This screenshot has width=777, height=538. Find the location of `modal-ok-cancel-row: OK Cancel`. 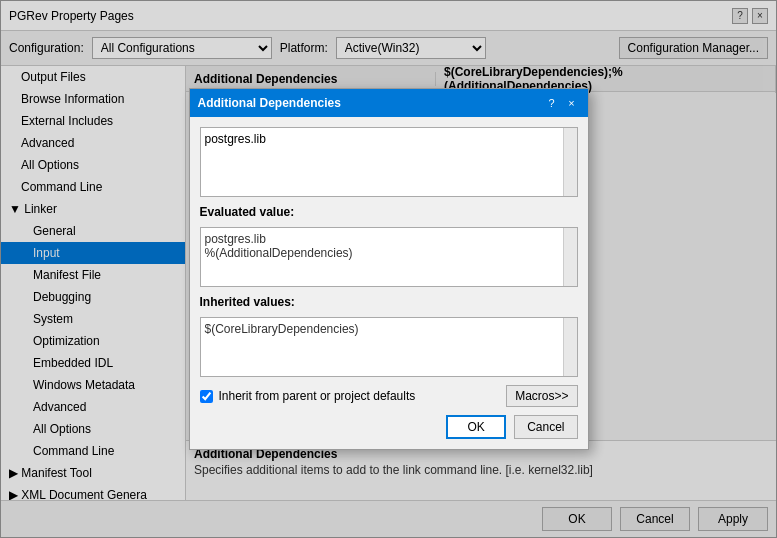

modal-ok-cancel-row: OK Cancel is located at coordinates (389, 427).